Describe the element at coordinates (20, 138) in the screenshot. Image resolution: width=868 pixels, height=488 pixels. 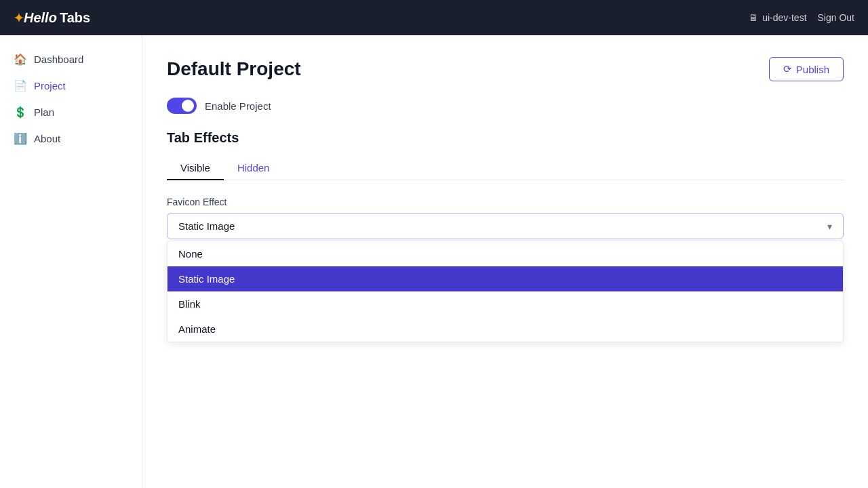
I see `about-icon: ℹ️` at that location.